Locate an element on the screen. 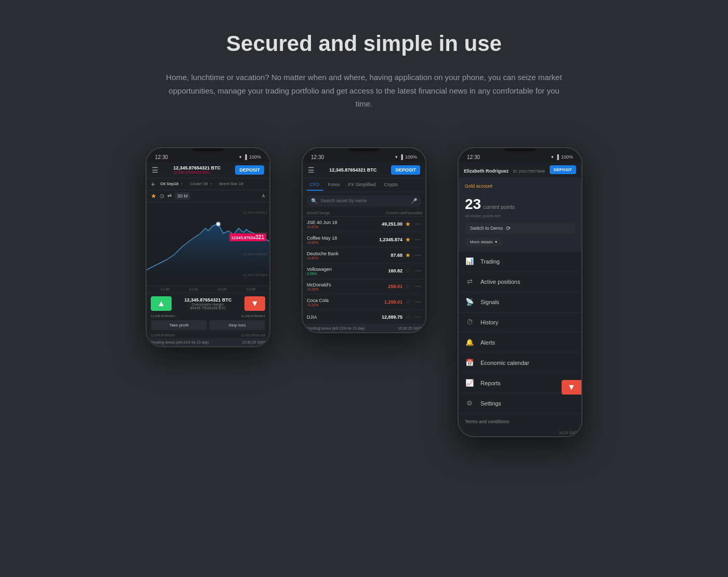 The image size is (728, 577). asset-row-3: Volkswagen 0.56% 160.82 ☆ ⋯ is located at coordinates (364, 271).